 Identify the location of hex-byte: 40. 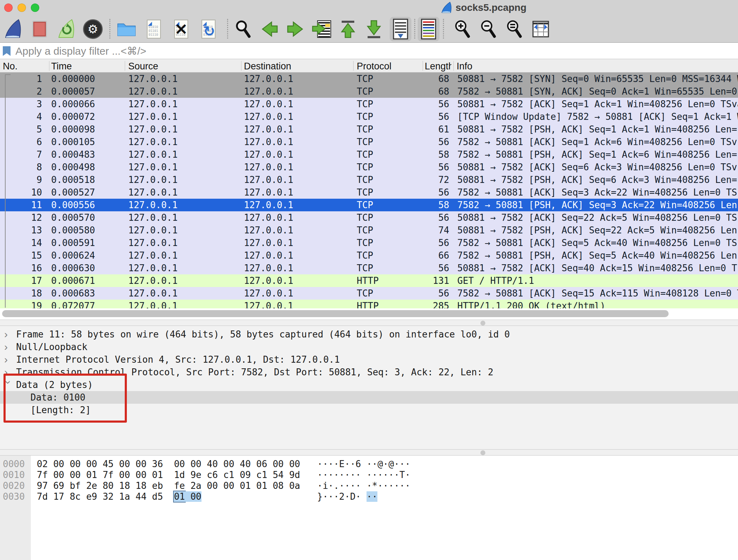
(245, 464).